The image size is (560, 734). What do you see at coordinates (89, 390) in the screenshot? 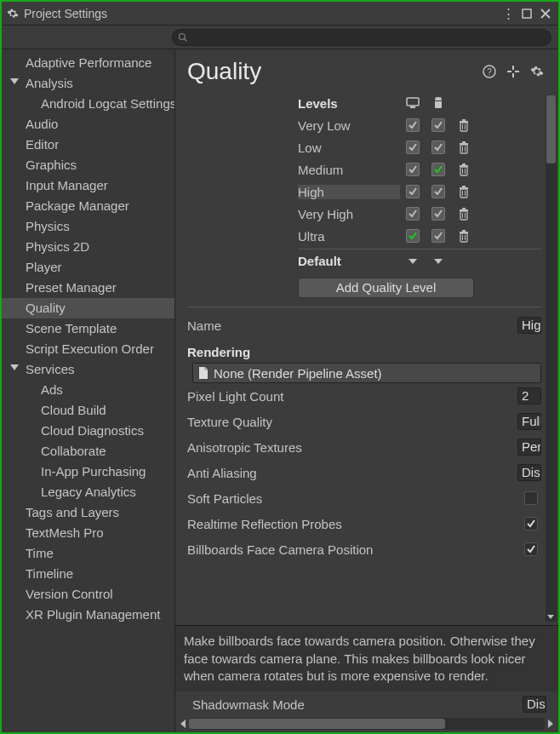
I see `sidebar-item-ads: Ads` at bounding box center [89, 390].